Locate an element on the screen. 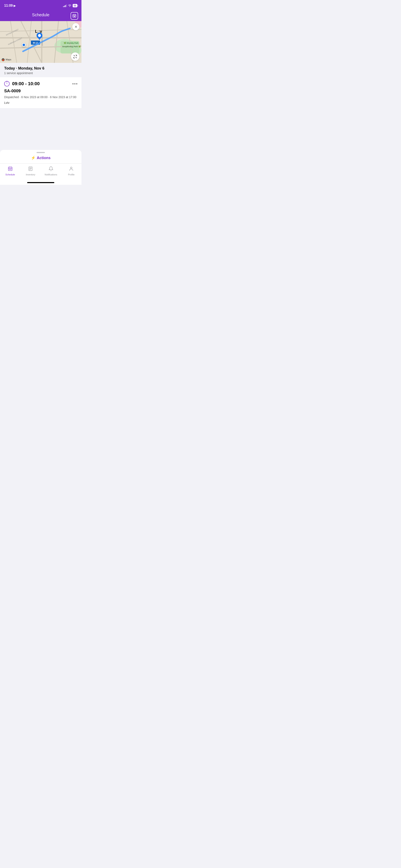  clock-icon is located at coordinates (7, 84).